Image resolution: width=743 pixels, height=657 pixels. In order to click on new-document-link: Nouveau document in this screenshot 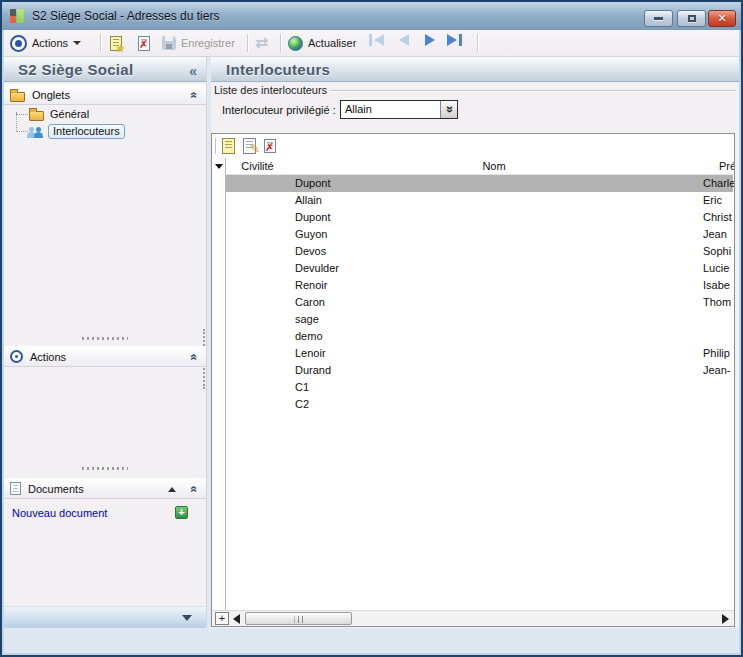, I will do `click(60, 513)`.